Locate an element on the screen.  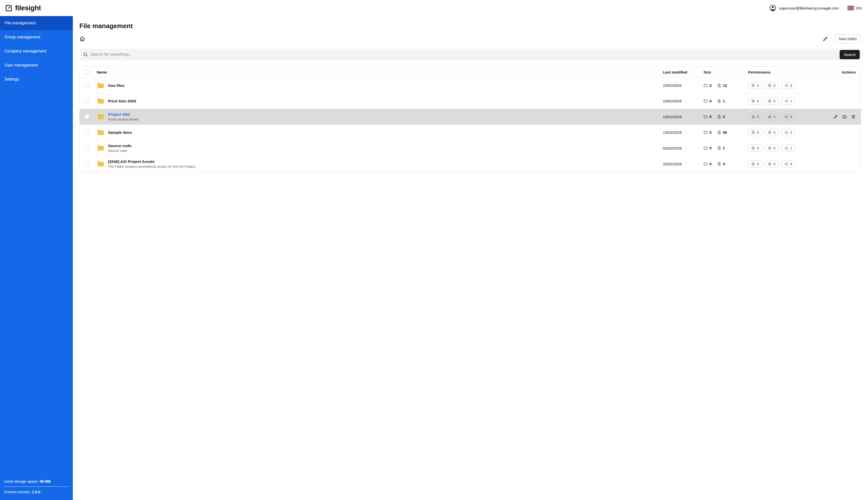
version-label: Current version: is located at coordinates (18, 492).